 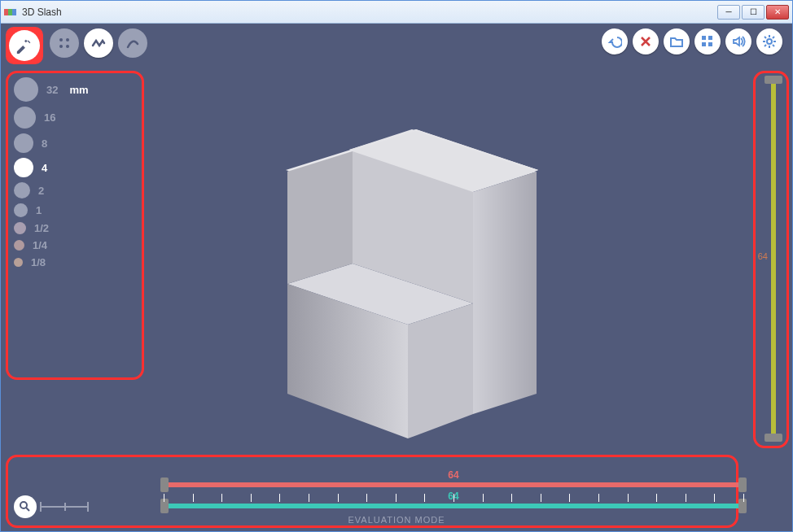 I want to click on hammer-icon, so click(x=24, y=46).